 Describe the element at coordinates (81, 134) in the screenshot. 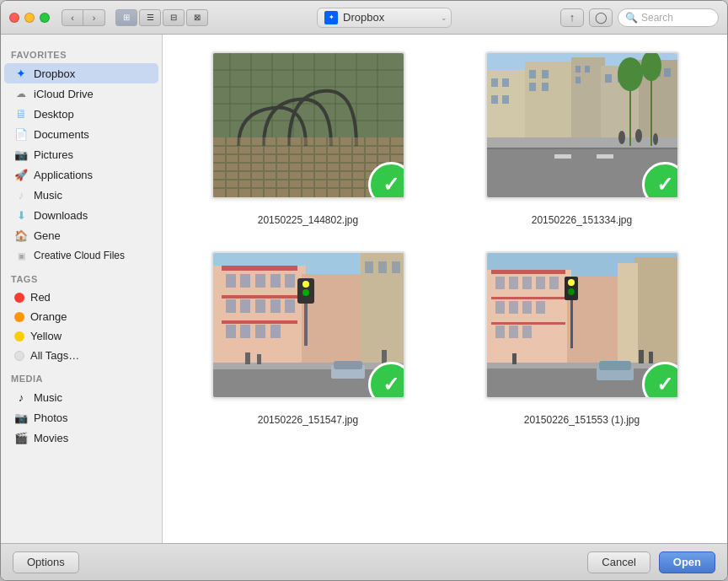

I see `sidebar-item-documents: 📄 Documents` at that location.